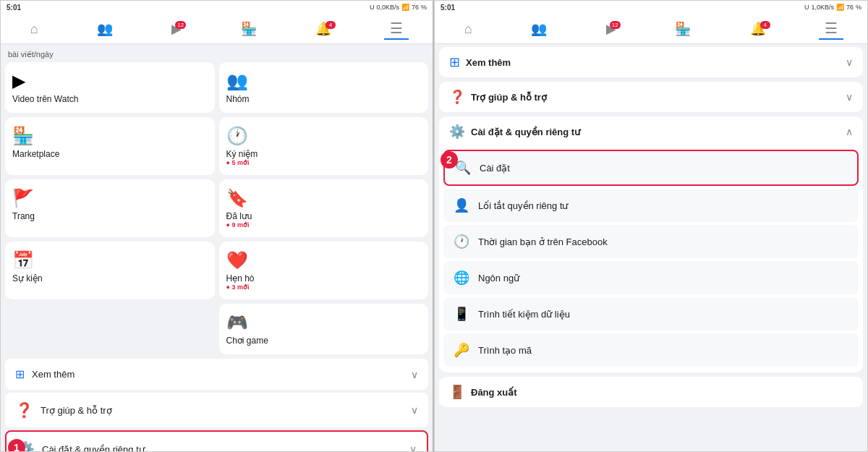 This screenshot has width=868, height=452. Describe the element at coordinates (651, 62) in the screenshot. I see `see-more-header: ⊞ Xem thêm ∨` at that location.